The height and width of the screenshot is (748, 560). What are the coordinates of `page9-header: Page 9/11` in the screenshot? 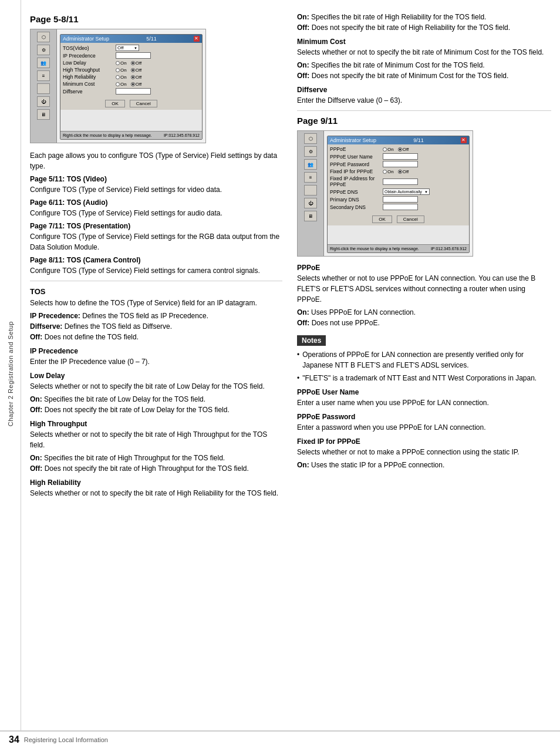 It's located at (424, 121).